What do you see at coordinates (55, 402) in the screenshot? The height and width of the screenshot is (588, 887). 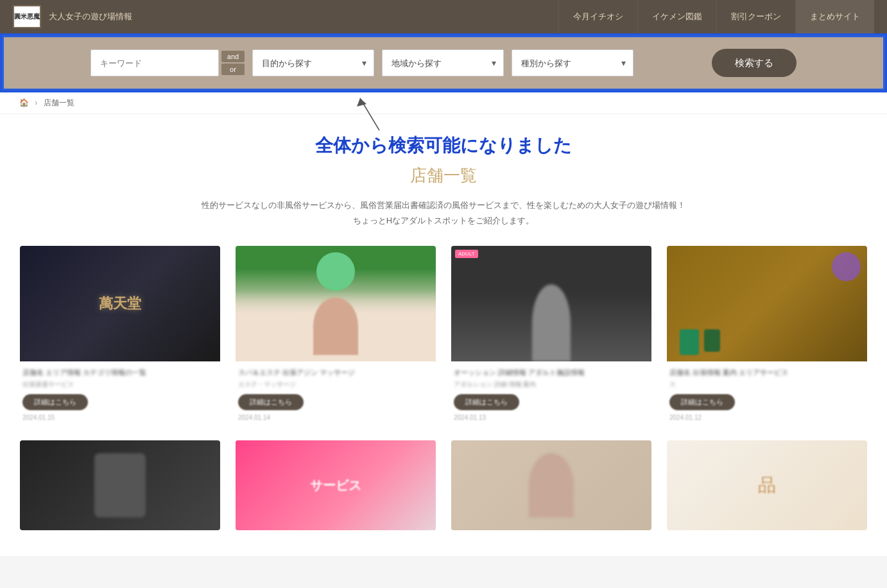 I see `card-1-detail-button: 詳細はこちら` at bounding box center [55, 402].